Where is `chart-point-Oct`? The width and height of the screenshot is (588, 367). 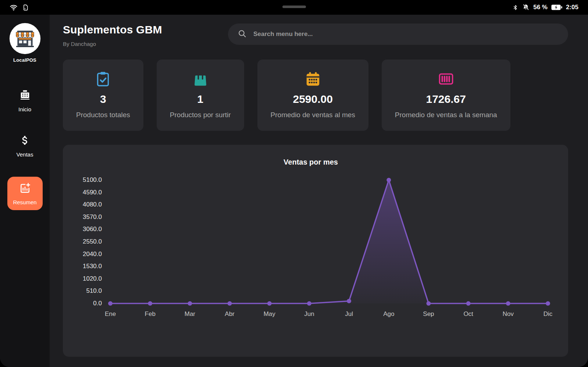
chart-point-Oct is located at coordinates (468, 303).